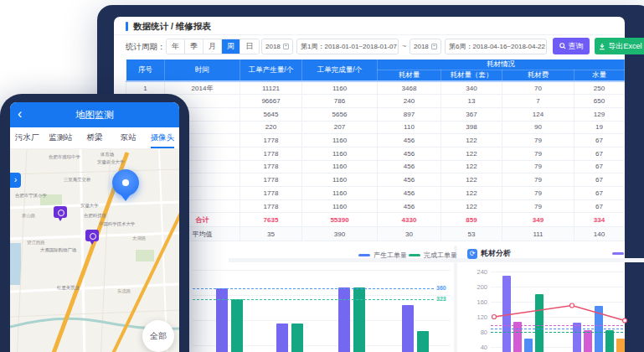 Image resolution: width=644 pixels, height=352 pixels. I want to click on table-row: 9177811604561227967, so click(375, 194).